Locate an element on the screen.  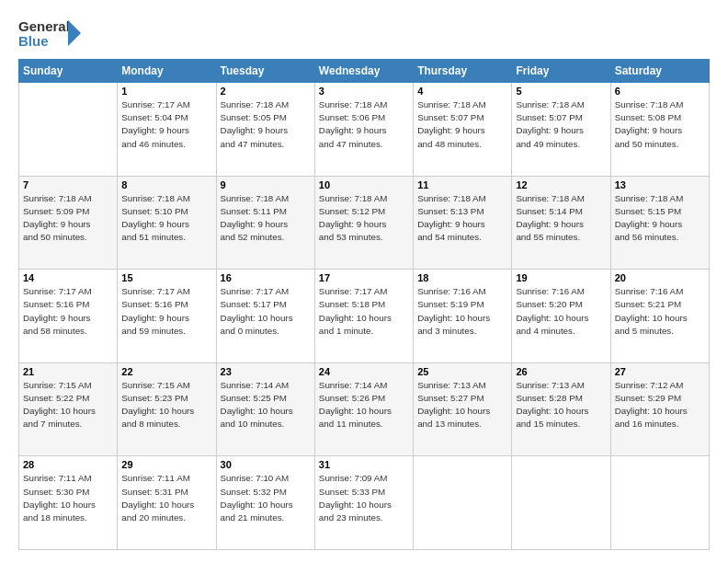
day-number: 11 is located at coordinates (462, 185).